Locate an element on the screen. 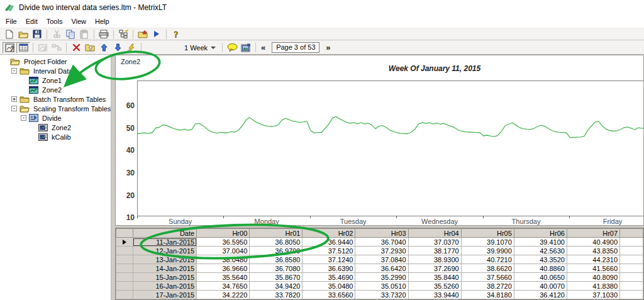 The image size is (644, 300). date-cell: 11-Jan-2015 is located at coordinates (165, 242).